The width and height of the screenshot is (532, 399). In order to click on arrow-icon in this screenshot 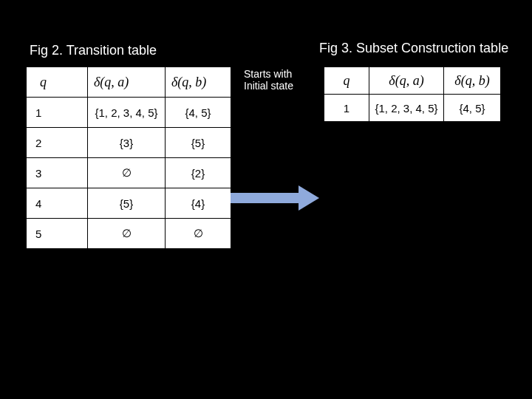, I will do `click(275, 200)`.